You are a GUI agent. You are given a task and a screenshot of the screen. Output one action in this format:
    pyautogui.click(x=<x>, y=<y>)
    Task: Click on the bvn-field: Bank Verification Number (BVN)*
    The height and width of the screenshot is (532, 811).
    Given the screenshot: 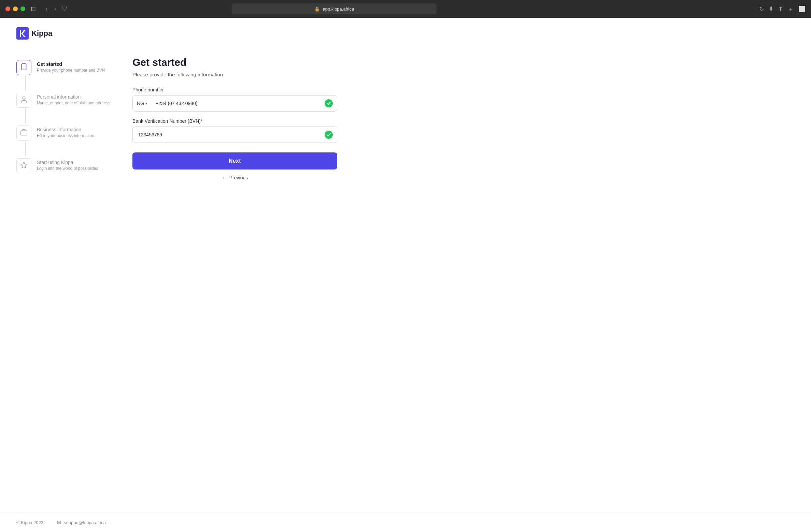 What is the action you would take?
    pyautogui.click(x=235, y=131)
    